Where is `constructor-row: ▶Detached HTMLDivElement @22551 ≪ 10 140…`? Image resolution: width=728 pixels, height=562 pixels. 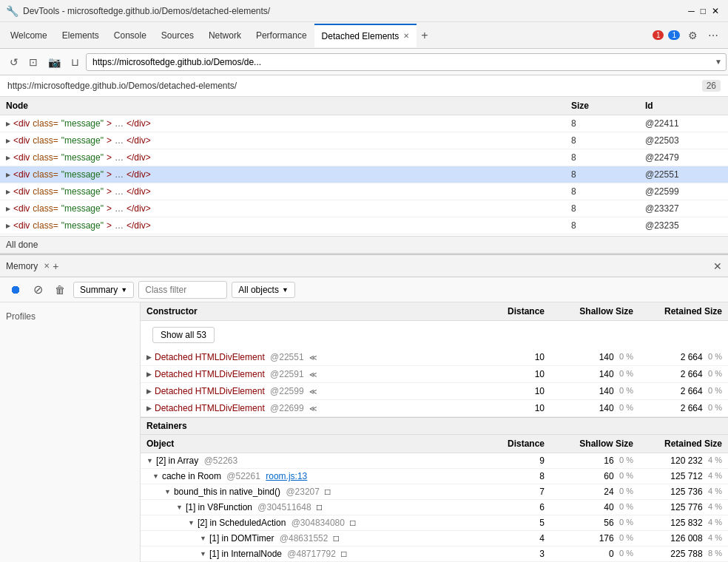
constructor-row: ▶Detached HTMLDivElement @22551 ≪ 10 140… is located at coordinates (434, 358).